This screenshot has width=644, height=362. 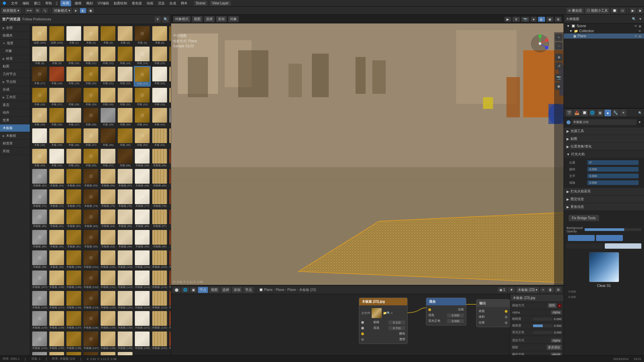 I want to click on asset-item: 木板板 (120), so click(x=108, y=300).